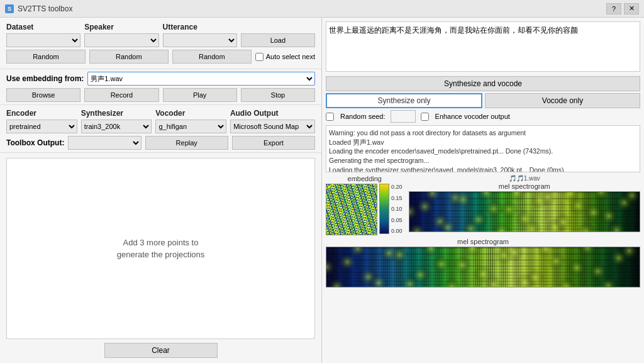  I want to click on random-speaker-button: Random, so click(129, 57).